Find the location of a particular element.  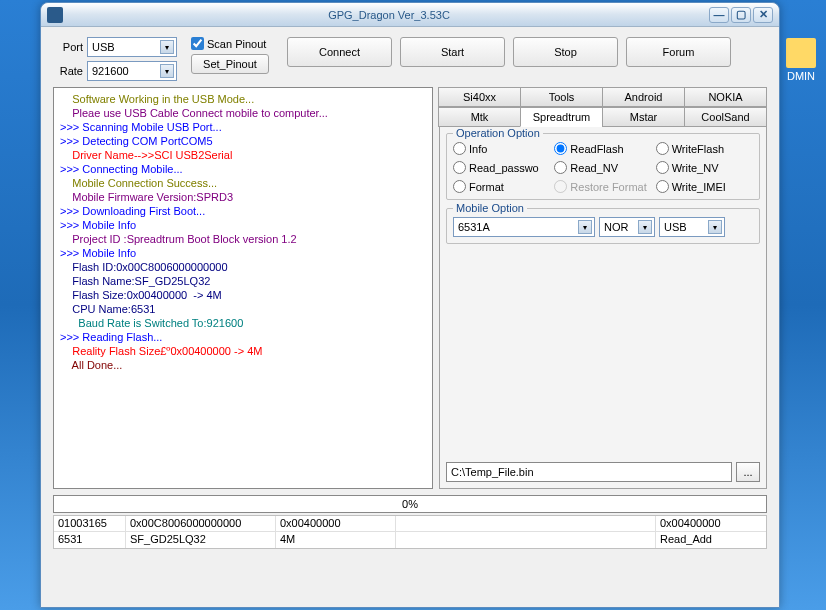

scan-pinout-col: Scan Pinout Set_Pinout is located at coordinates (230, 56).